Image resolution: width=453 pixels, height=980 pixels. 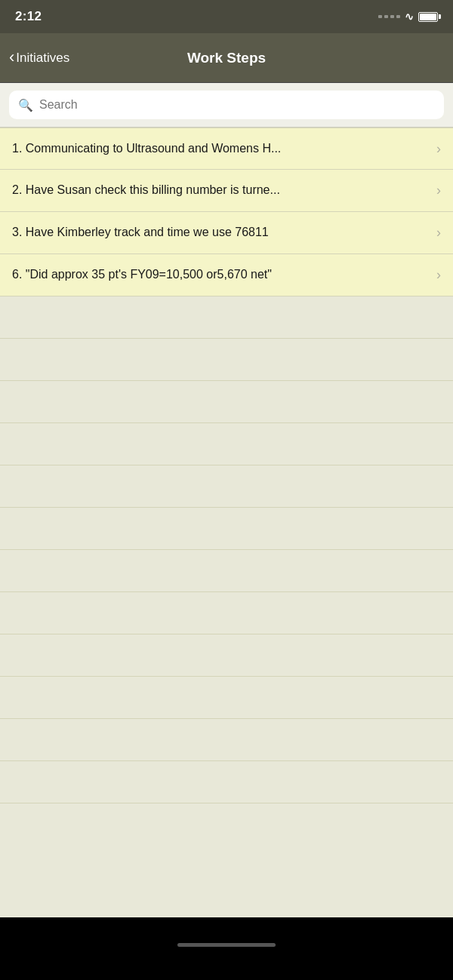 What do you see at coordinates (226, 945) in the screenshot?
I see `home-indicator` at bounding box center [226, 945].